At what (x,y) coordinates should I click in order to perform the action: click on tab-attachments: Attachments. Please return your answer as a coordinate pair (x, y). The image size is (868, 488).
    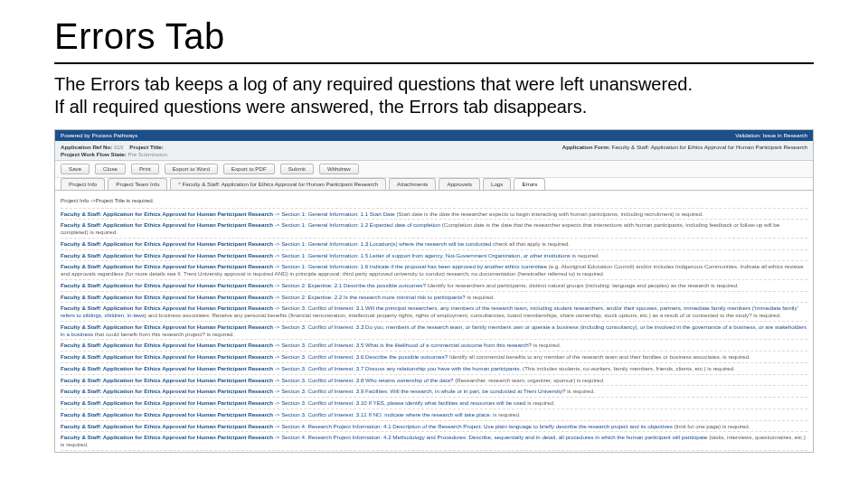
    Looking at the image, I should click on (412, 184).